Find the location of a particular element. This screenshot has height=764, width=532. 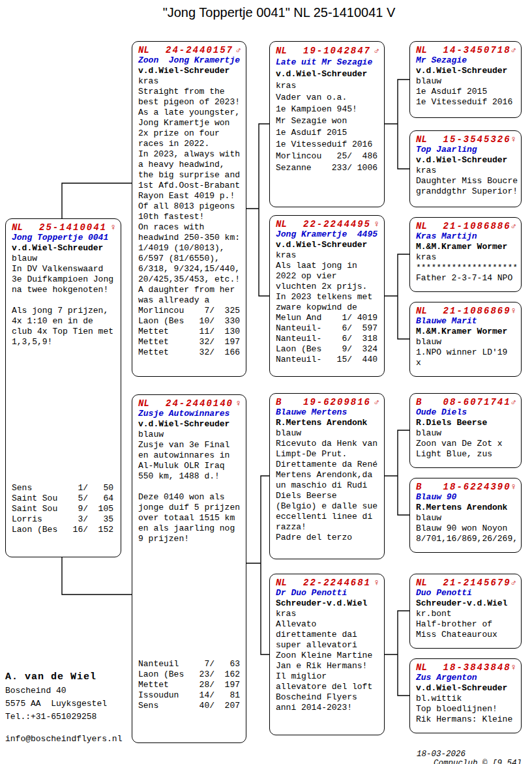

detail-line: Light Blue, zus is located at coordinates (466, 454).